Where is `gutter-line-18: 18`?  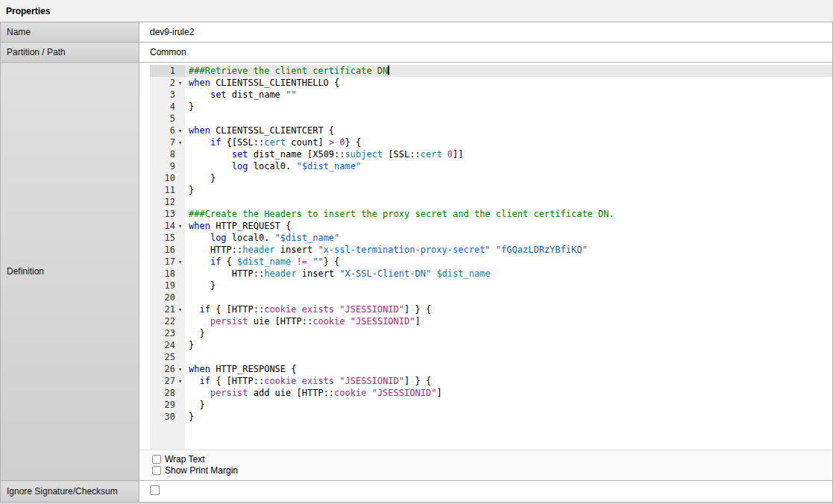
gutter-line-18: 18 is located at coordinates (167, 274).